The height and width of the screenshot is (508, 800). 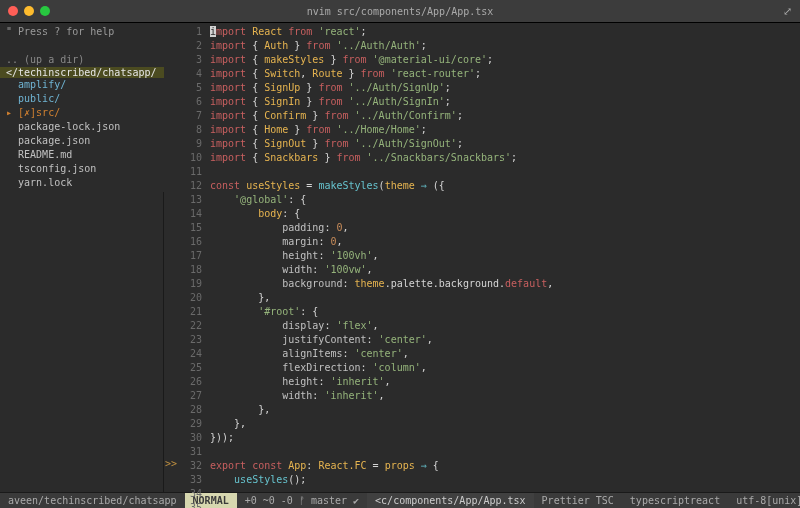 What do you see at coordinates (503, 200) in the screenshot?
I see `code-line: '@global': {` at bounding box center [503, 200].